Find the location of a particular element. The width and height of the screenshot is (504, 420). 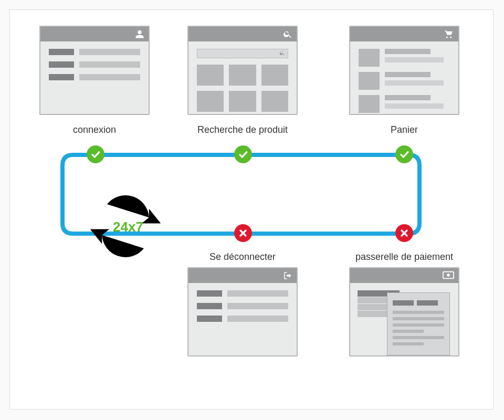

search-titlebar is located at coordinates (243, 34).